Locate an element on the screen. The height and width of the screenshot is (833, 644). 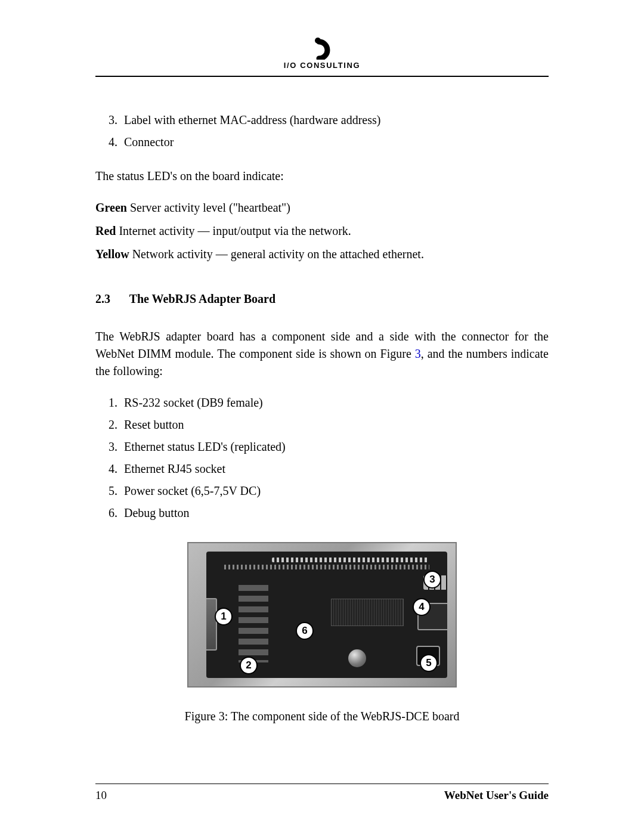
logo-brand-label: I/O CONSULTING is located at coordinates (322, 66).